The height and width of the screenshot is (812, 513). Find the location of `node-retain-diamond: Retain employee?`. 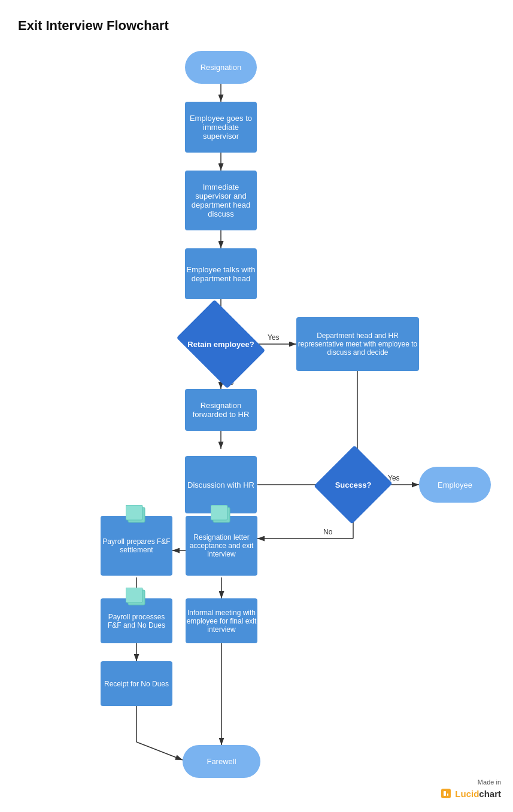

node-retain-diamond: Retain employee? is located at coordinates (221, 344).